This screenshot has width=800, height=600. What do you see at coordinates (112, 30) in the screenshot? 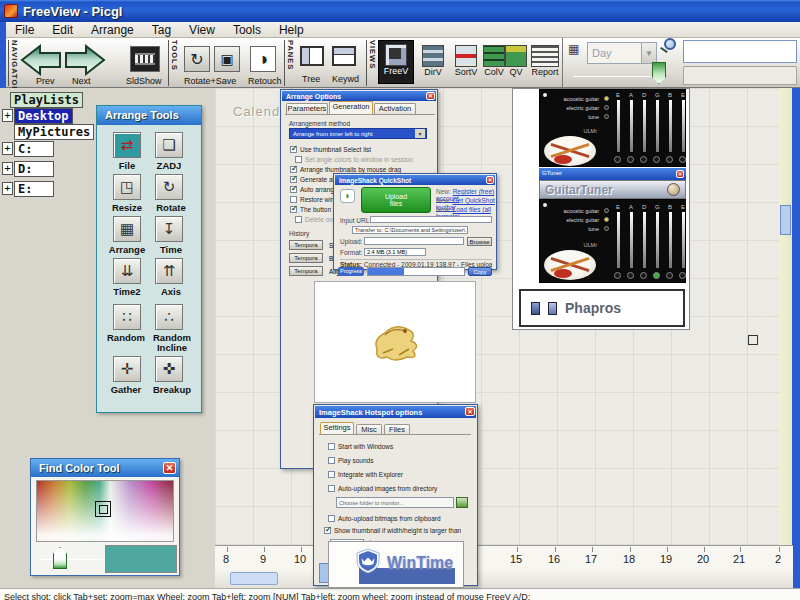
I see `menu-arrange: Arrange` at bounding box center [112, 30].